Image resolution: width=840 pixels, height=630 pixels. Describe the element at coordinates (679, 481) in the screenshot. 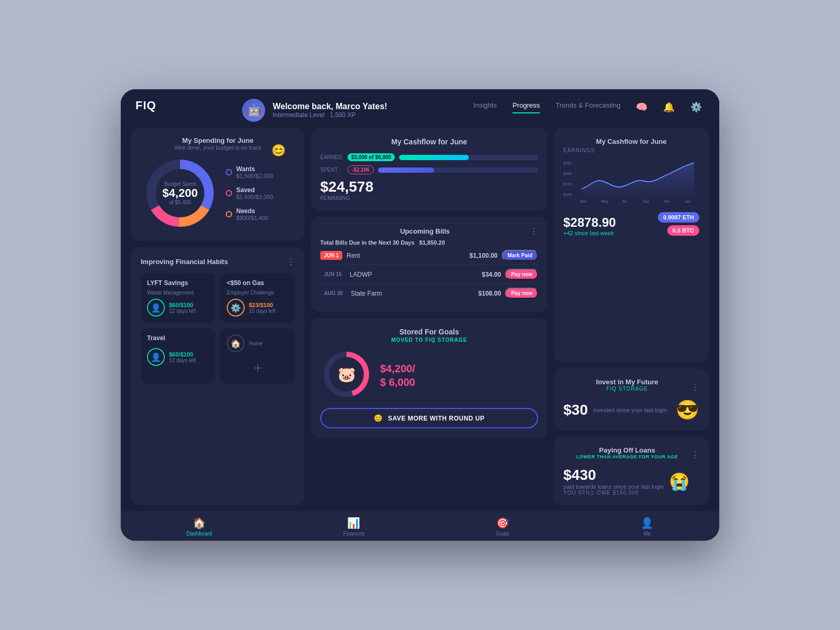

I see `loans-emoji: 😭` at that location.